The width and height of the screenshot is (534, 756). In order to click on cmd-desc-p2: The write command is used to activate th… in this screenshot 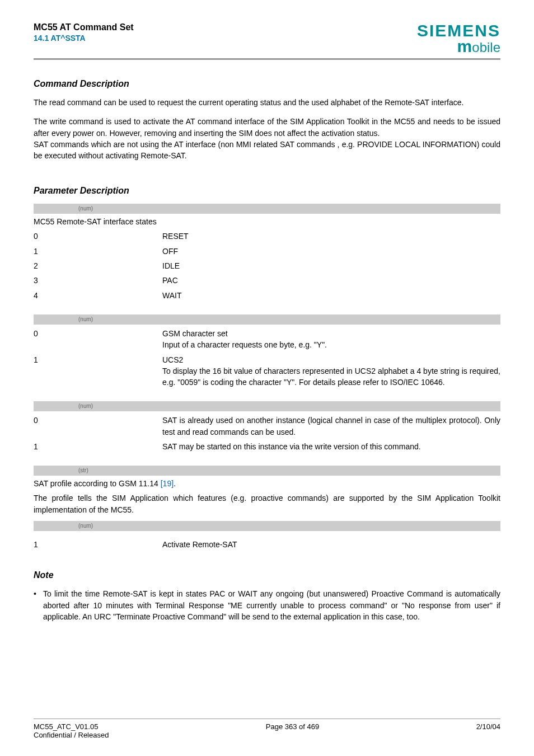, I will do `click(267, 127)`.